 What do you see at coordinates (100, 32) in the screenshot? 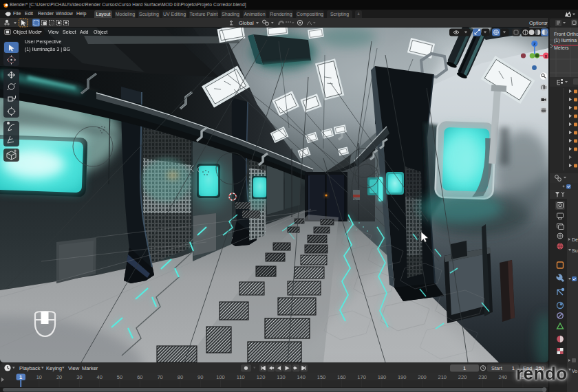
I see `svg-text: Object` at bounding box center [100, 32].